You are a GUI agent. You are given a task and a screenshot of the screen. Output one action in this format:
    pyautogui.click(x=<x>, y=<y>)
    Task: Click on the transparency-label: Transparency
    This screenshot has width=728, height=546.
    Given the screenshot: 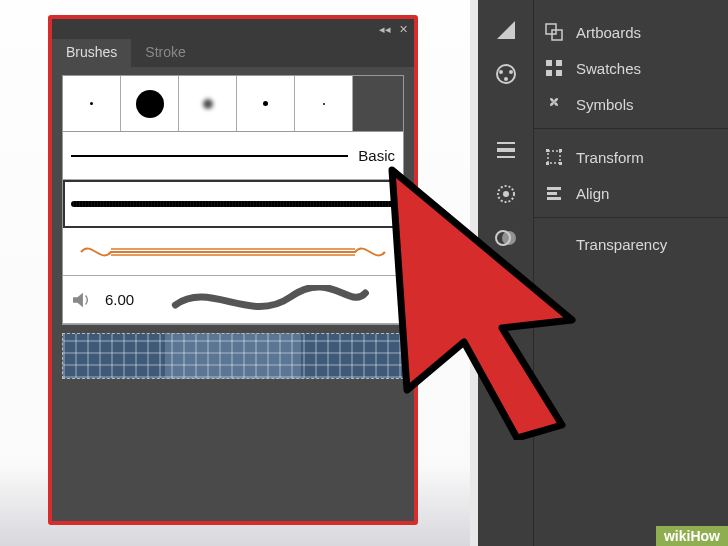 What is the action you would take?
    pyautogui.click(x=622, y=244)
    